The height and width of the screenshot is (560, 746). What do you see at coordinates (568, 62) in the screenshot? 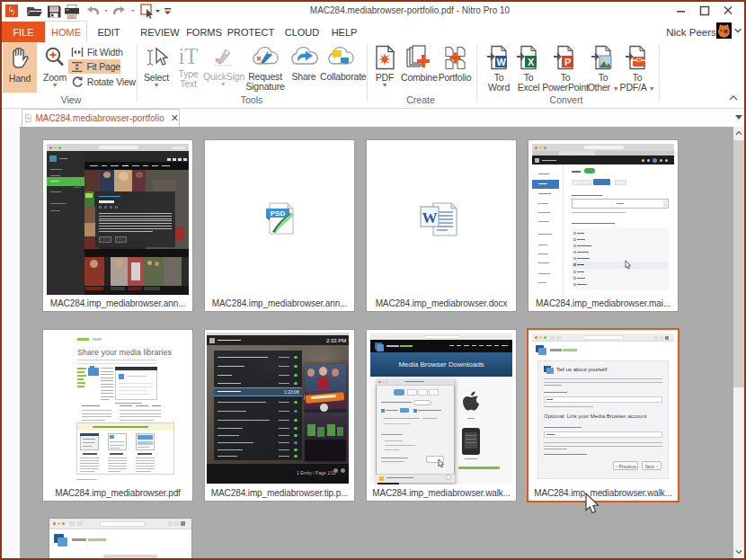
I see `svg-text: P` at bounding box center [568, 62].